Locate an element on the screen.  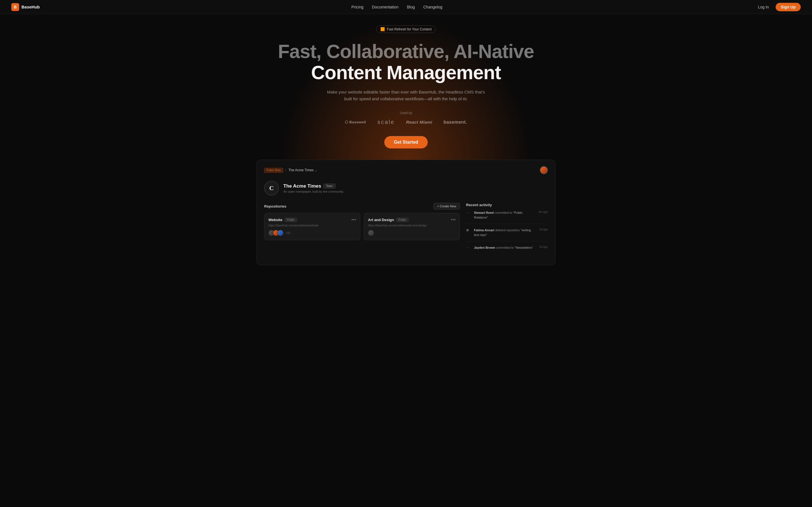
breadcrumb-chevron is located at coordinates (316, 170).